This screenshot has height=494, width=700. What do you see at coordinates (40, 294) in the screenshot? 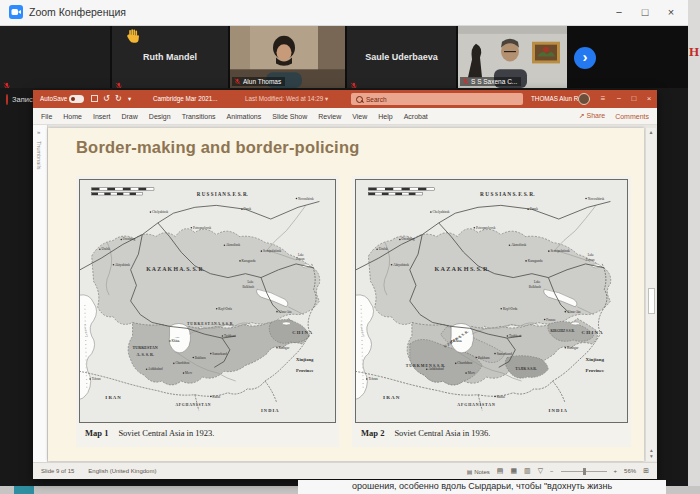
I see `thumbnails-pane-collapsed: » Thumbnails` at bounding box center [40, 294].